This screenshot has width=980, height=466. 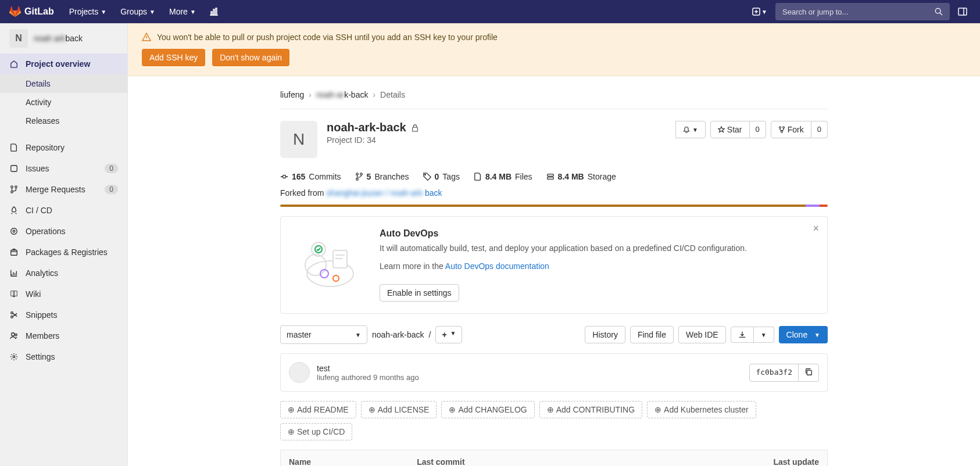 What do you see at coordinates (64, 189) in the screenshot?
I see `sidebar-item-merge-requests: Merge Requests 0` at bounding box center [64, 189].